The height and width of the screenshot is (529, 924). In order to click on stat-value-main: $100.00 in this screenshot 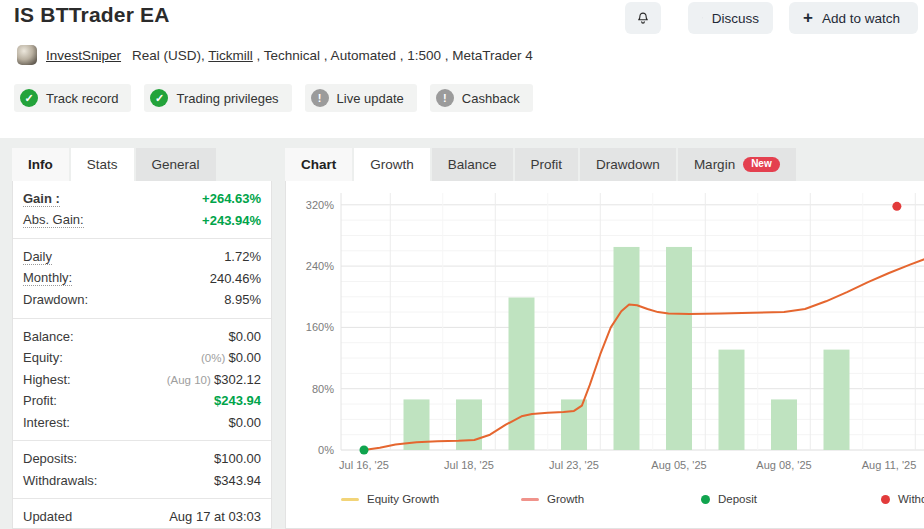, I will do `click(238, 458)`.